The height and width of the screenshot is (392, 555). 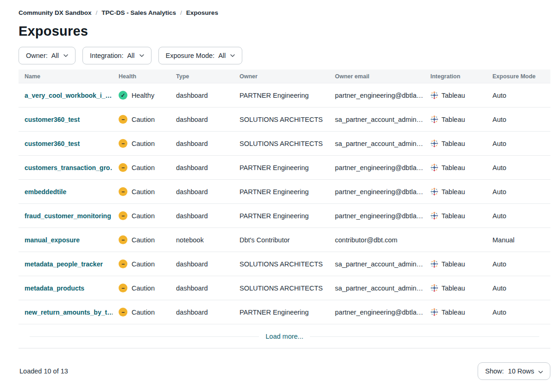 I want to click on health-label: Healthy, so click(x=143, y=95).